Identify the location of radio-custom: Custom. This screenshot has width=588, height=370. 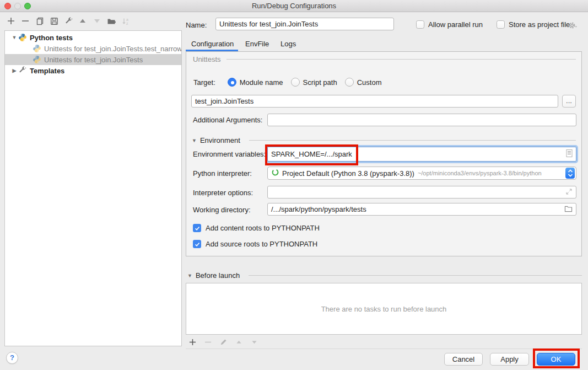
(364, 82).